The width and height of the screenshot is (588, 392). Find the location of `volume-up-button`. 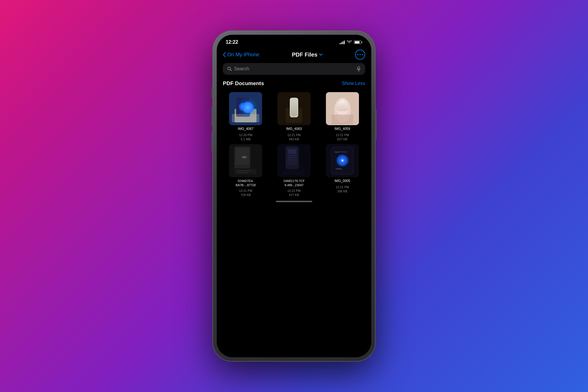

volume-up-button is located at coordinates (212, 116).